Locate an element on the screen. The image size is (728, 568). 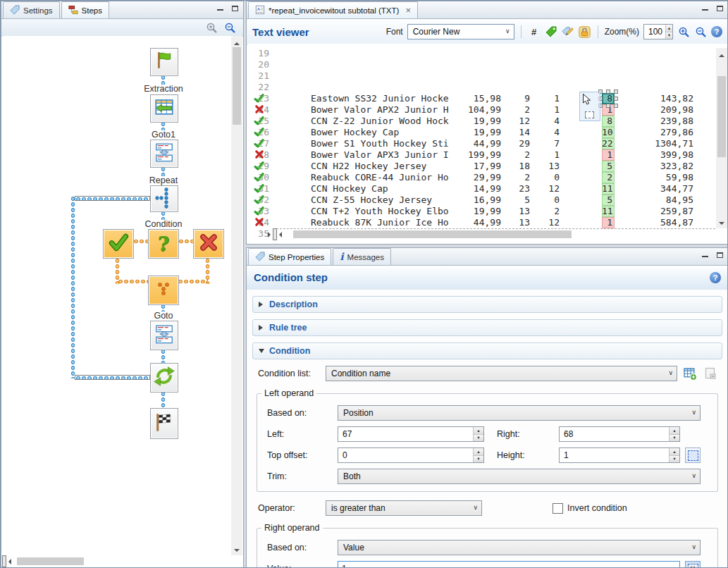
condition-list-select: Condition name∨ is located at coordinates (502, 373).